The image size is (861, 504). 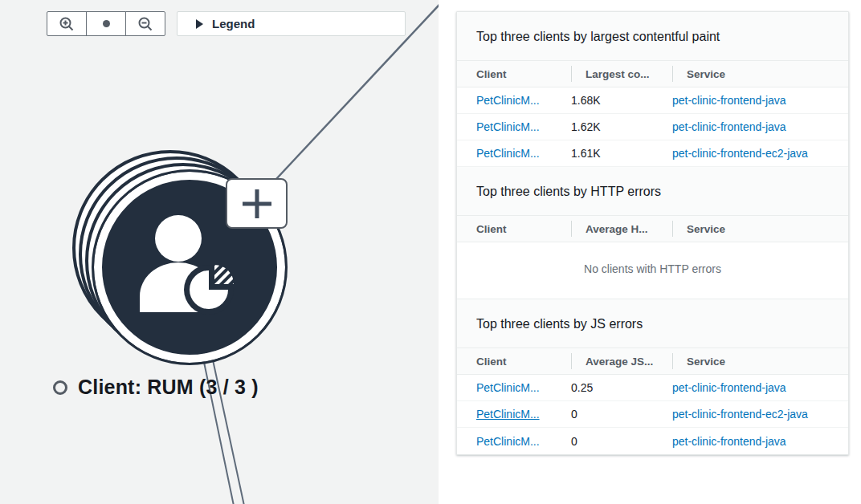 What do you see at coordinates (60, 388) in the screenshot?
I see `client-legend-ring-icon` at bounding box center [60, 388].